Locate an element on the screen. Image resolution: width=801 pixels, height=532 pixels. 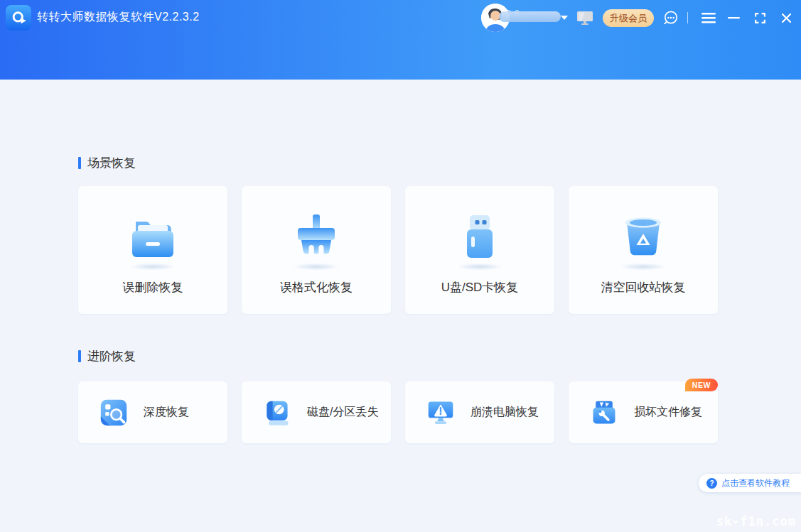
card-label: 深度恢复 is located at coordinates (166, 412).